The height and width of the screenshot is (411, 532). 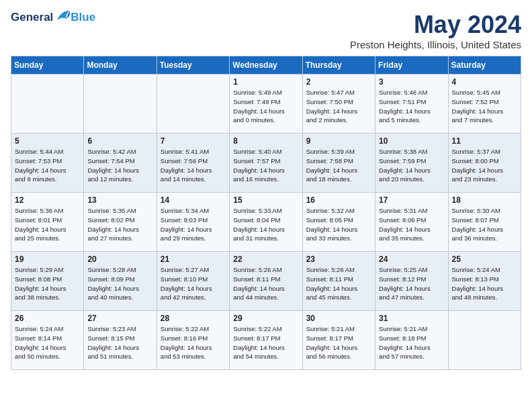 What do you see at coordinates (266, 340) in the screenshot?
I see `calendar-day-cell: 29Sunrise: 5:22 AM Sunset: 8:17 PM Dayli…` at bounding box center [266, 340].